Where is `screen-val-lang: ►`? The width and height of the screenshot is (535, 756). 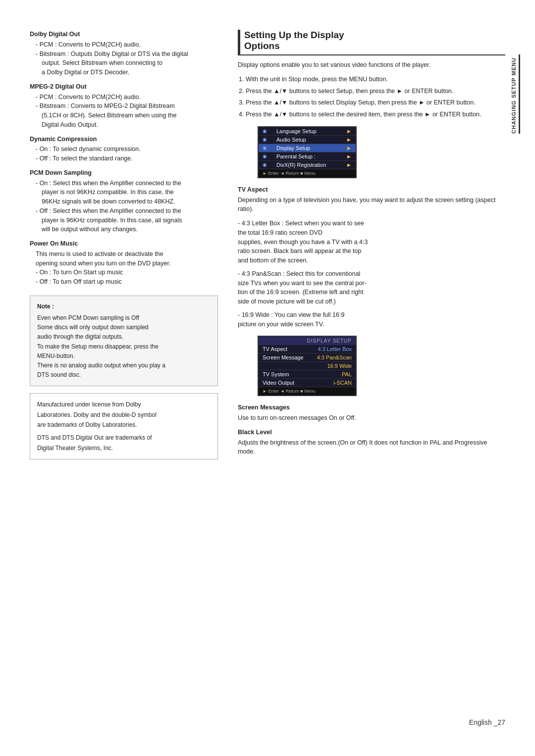
screen-val-lang: ► is located at coordinates (349, 131).